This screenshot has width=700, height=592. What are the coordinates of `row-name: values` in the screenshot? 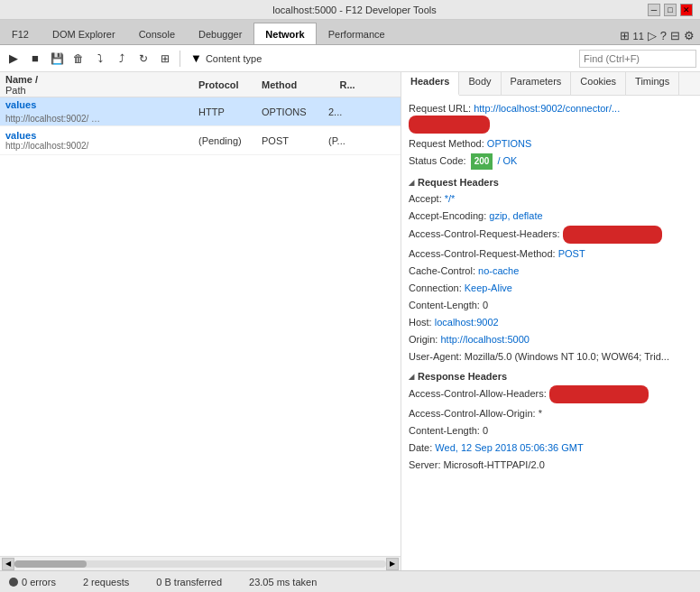 It's located at (99, 135).